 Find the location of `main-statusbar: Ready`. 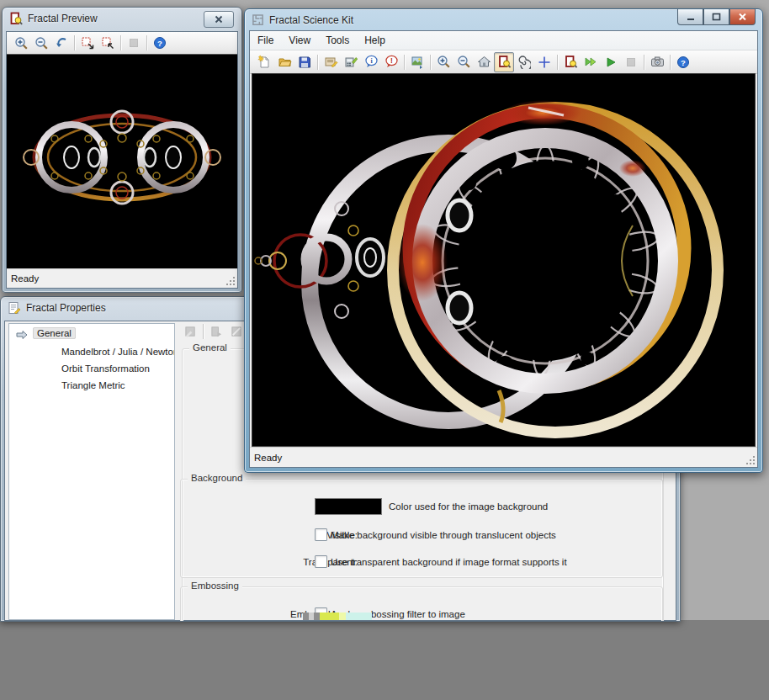

main-statusbar: Ready is located at coordinates (503, 457).